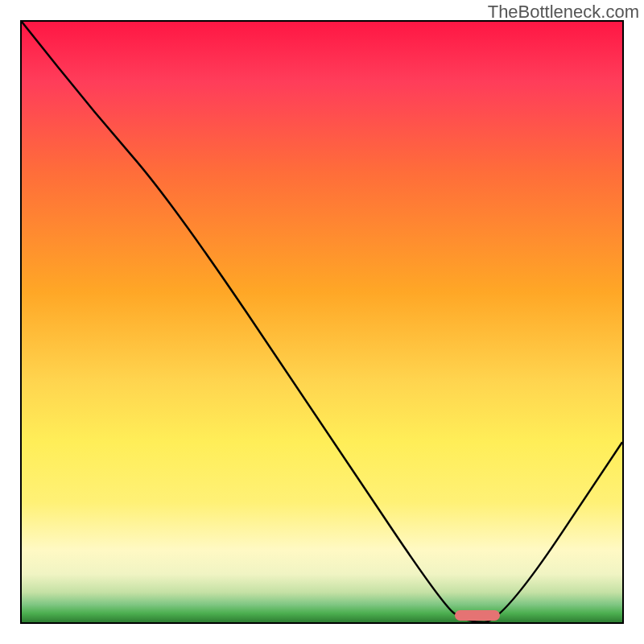 The image size is (644, 644). What do you see at coordinates (564, 12) in the screenshot?
I see `watermark-text: TheBottleneck.com` at bounding box center [564, 12].